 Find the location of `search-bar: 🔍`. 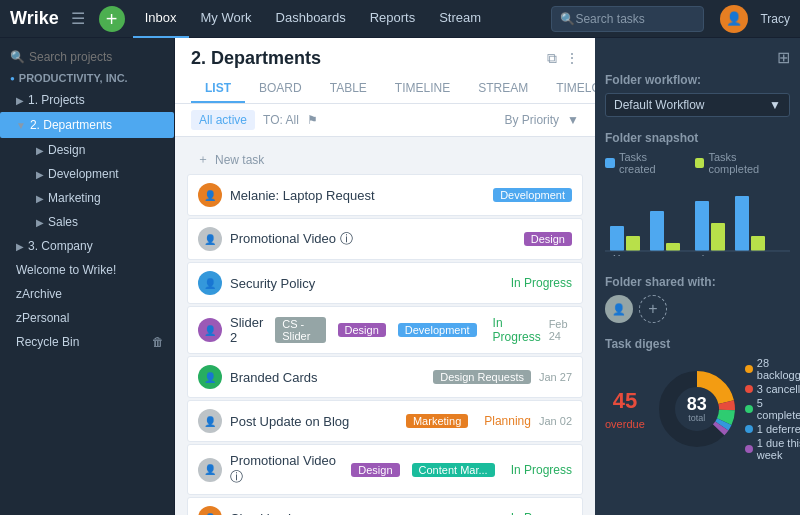

search-bar: 🔍 is located at coordinates (628, 19).